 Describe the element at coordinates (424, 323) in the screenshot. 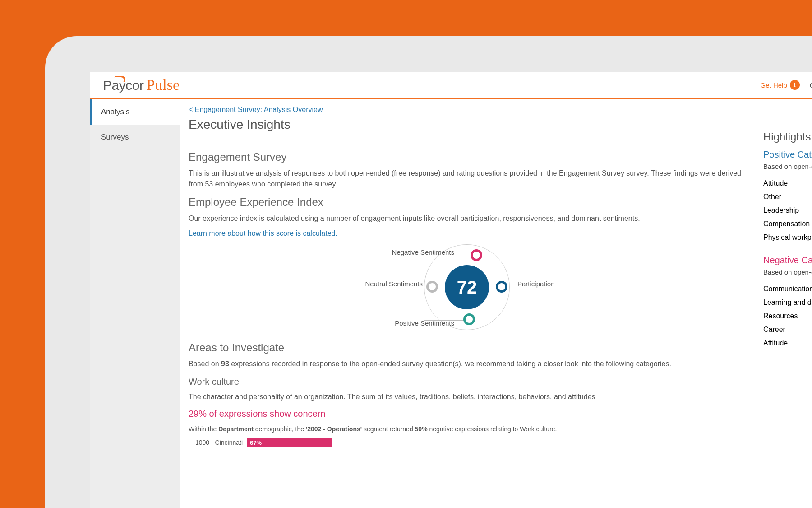

I see `viz-label-positive: Positive Sentiments` at that location.